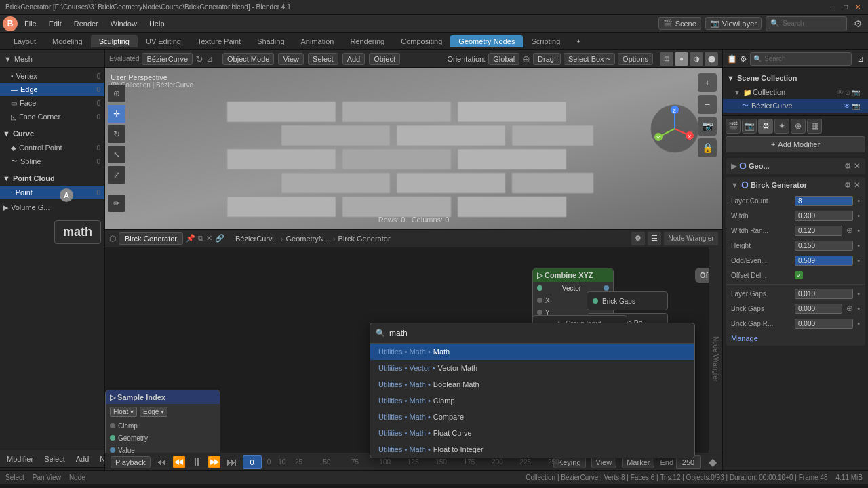 The image size is (868, 488). I want to click on funnel-icon: ⊿, so click(210, 59).